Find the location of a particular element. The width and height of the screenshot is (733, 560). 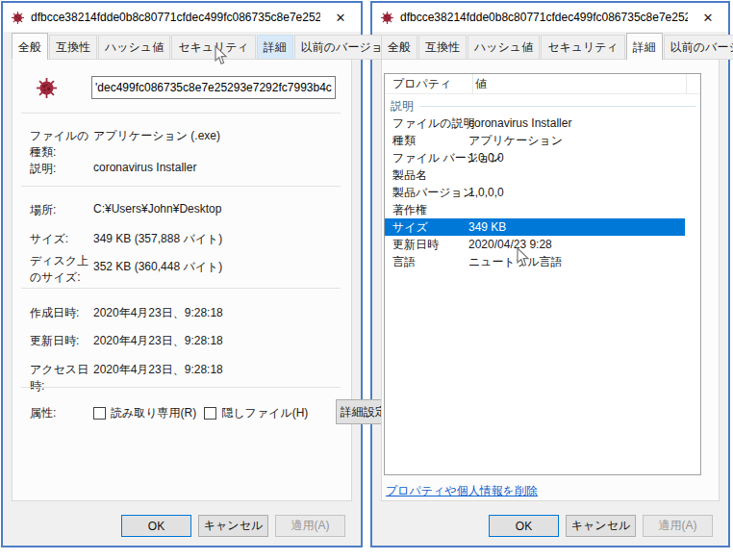

attributes-row: 属性: 読み取り専用(R) 隠しファイル(H) 詳細設定(D)... is located at coordinates (186, 414).